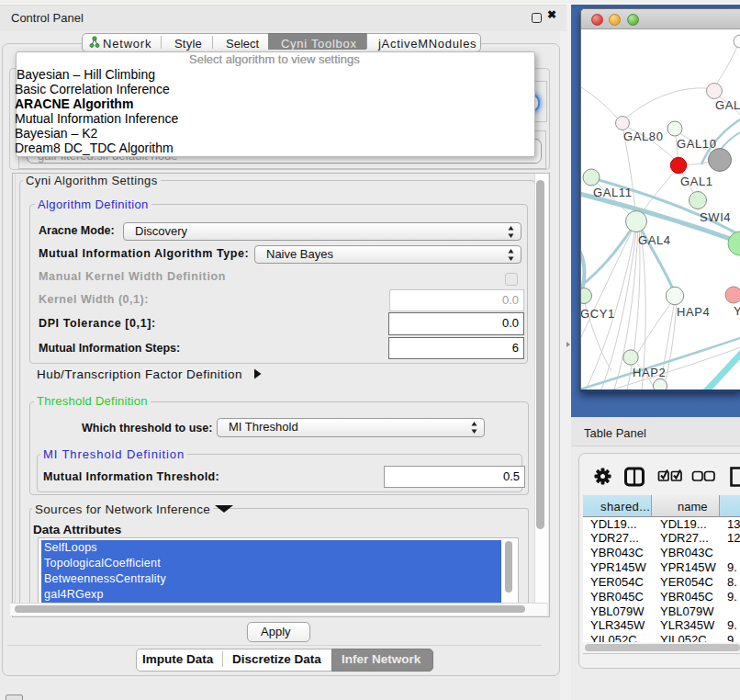 The image size is (740, 700). I want to click on svg-text: GAL80, so click(643, 136).